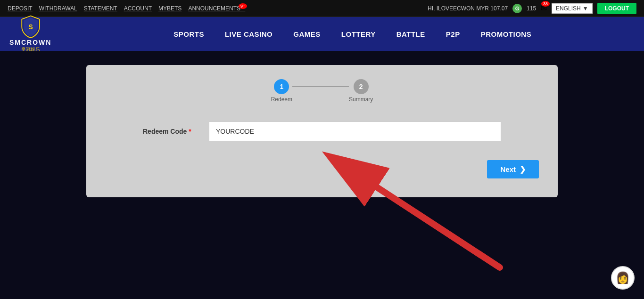 Image resolution: width=644 pixels, height=299 pixels. What do you see at coordinates (170, 8) in the screenshot?
I see `mybets-link: MYBETS` at bounding box center [170, 8].